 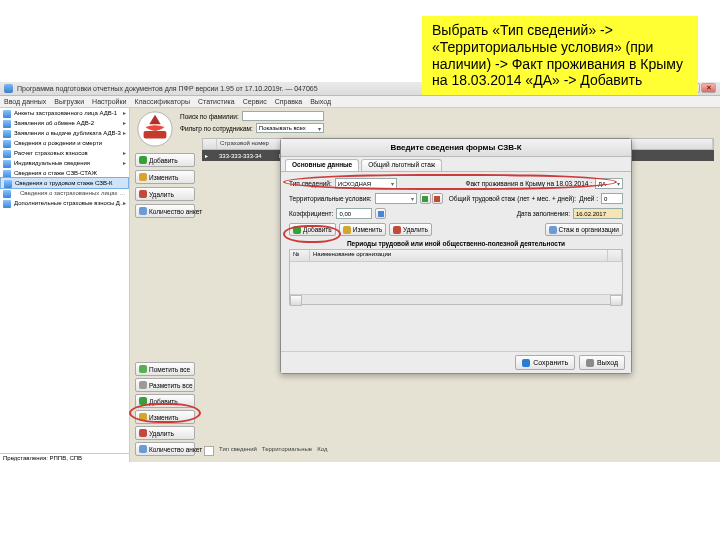 I want to click on dialog-title: Введите сведения формы СЗВ-К, so click(x=456, y=148).